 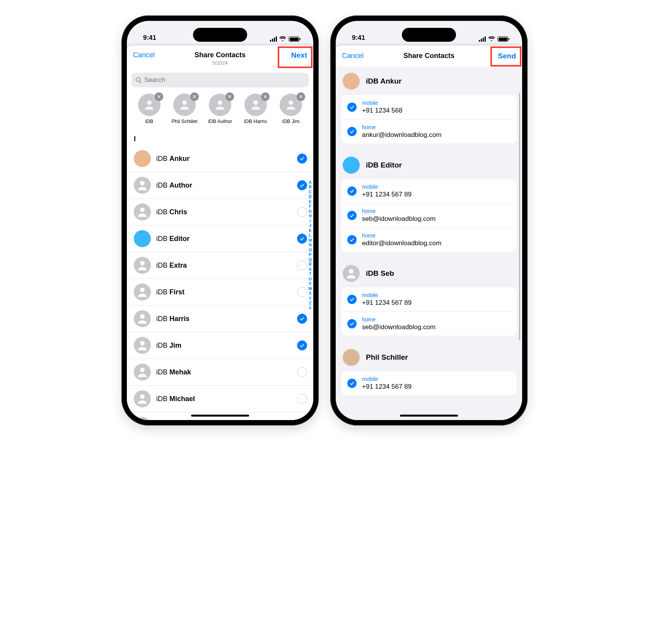 What do you see at coordinates (310, 216) in the screenshot?
I see `index-letter: H` at bounding box center [310, 216].